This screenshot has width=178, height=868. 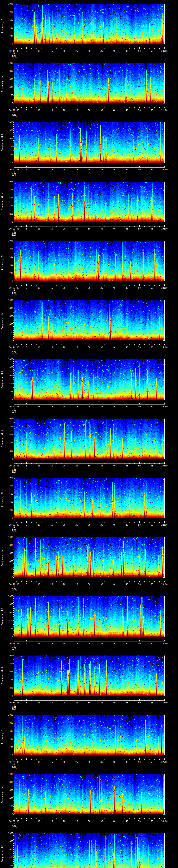 What do you see at coordinates (14, 288) in the screenshot?
I see `x-start-time-label: 10:23:00` at bounding box center [14, 288].